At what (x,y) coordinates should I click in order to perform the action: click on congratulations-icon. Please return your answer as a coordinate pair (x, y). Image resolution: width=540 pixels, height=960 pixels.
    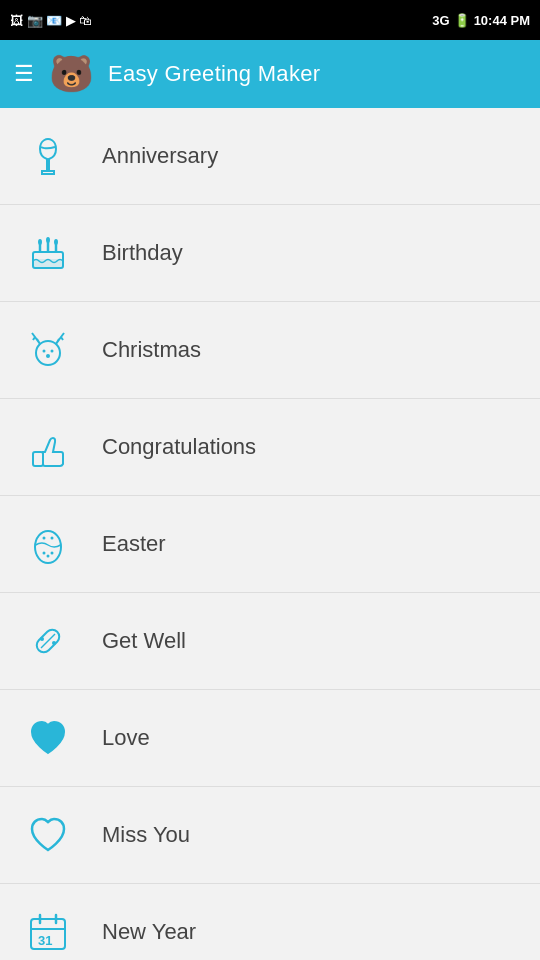
    Looking at the image, I should click on (48, 447).